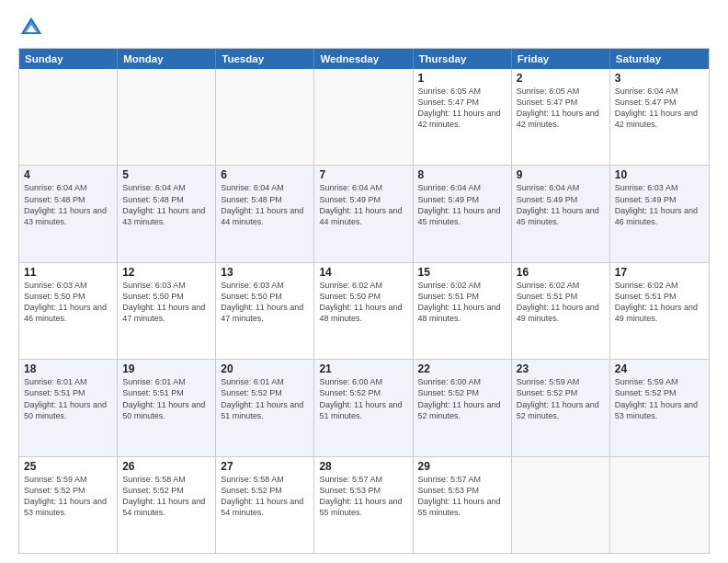 The image size is (728, 563). What do you see at coordinates (265, 213) in the screenshot?
I see `cal-cell: 6Sunrise: 6:04 AM Sunset: 5:48 PM Daylig…` at bounding box center [265, 213].